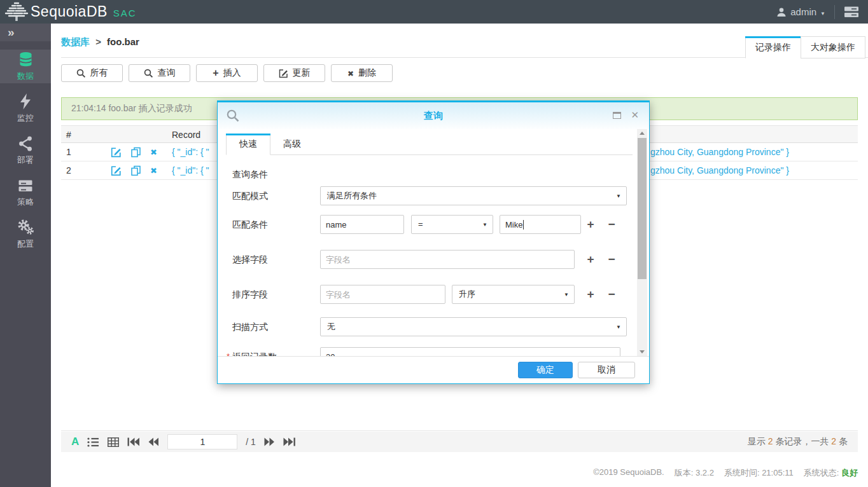 This screenshot has width=868, height=487. I want to click on query-button-label: 查询, so click(167, 73).